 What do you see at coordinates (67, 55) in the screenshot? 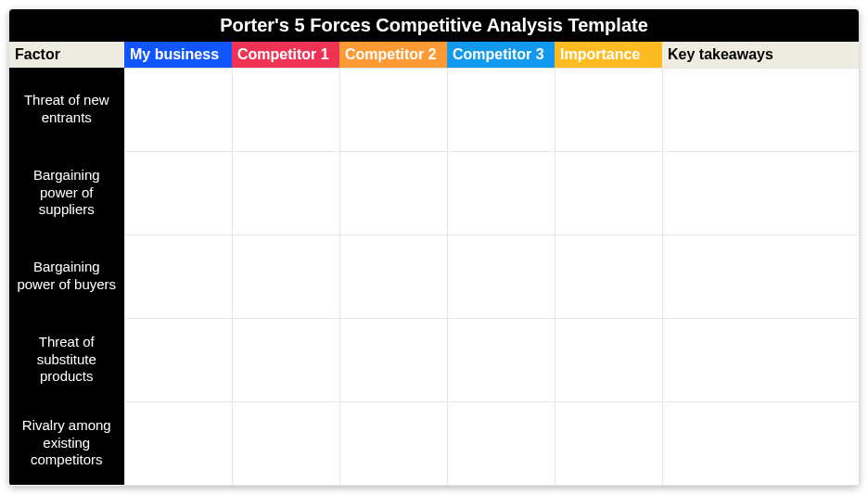
I see `header-factor: Factor` at bounding box center [67, 55].